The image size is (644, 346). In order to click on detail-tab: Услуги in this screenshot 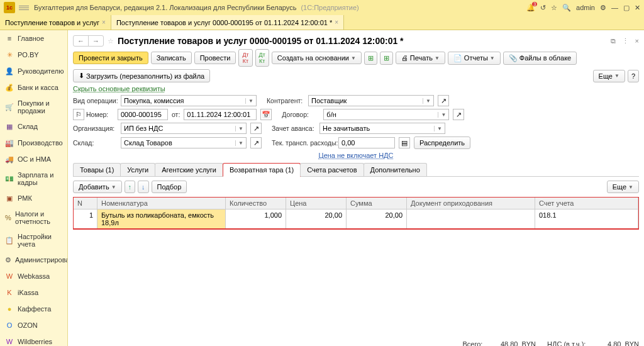, I will do `click(138, 170)`.